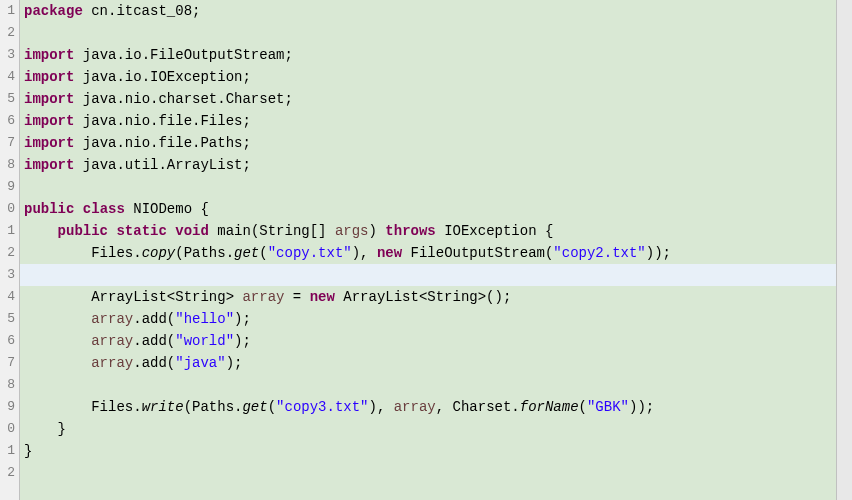 The height and width of the screenshot is (500, 852). I want to click on line-number: 0, so click(8, 429).